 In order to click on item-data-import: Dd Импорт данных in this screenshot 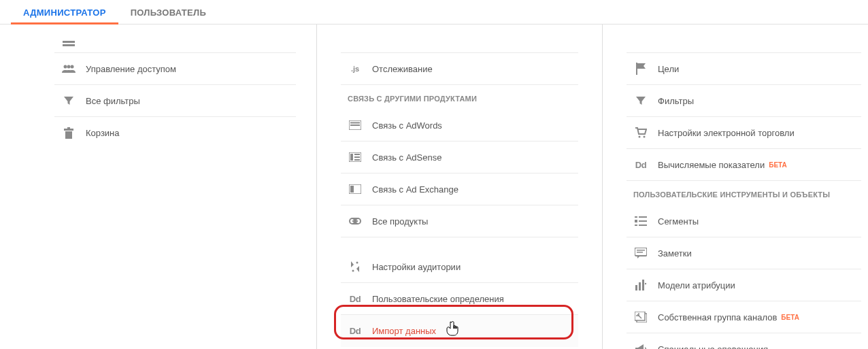, I will do `click(460, 331)`.